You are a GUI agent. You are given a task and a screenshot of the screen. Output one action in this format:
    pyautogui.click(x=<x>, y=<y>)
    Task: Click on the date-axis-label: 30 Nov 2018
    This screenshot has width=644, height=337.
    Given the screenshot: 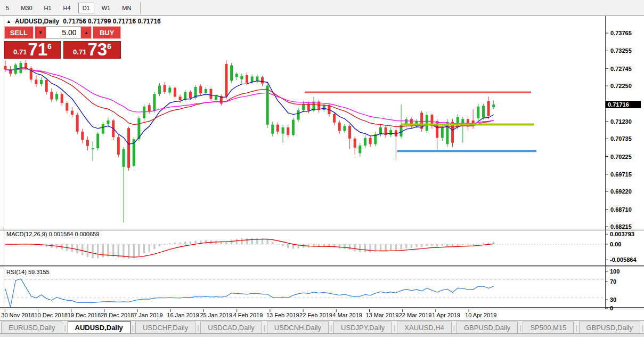 What is the action you would take?
    pyautogui.click(x=18, y=315)
    